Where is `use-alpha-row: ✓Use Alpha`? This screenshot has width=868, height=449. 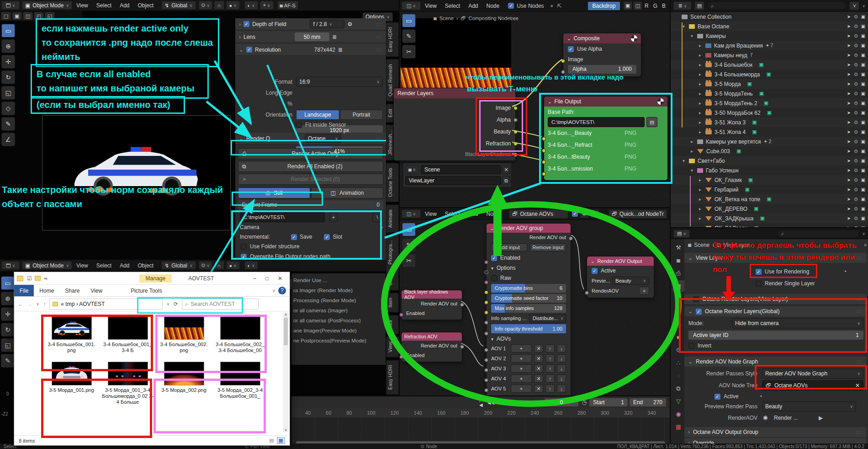
use-alpha-row: ✓Use Alpha is located at coordinates (602, 49).